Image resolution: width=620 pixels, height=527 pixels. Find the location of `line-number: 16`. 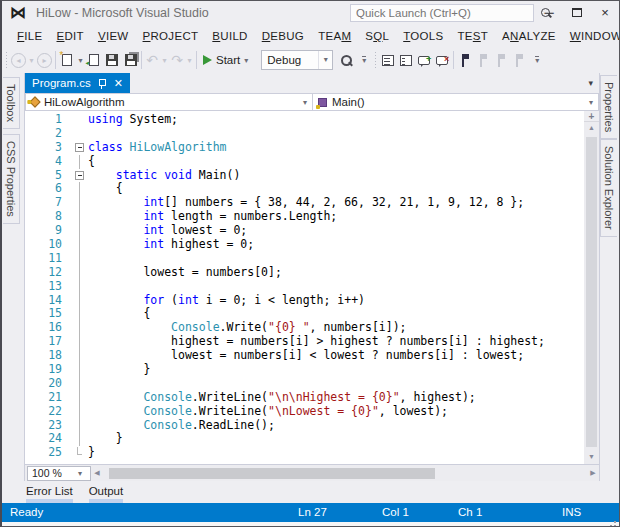

line-number: 16 is located at coordinates (48, 328).